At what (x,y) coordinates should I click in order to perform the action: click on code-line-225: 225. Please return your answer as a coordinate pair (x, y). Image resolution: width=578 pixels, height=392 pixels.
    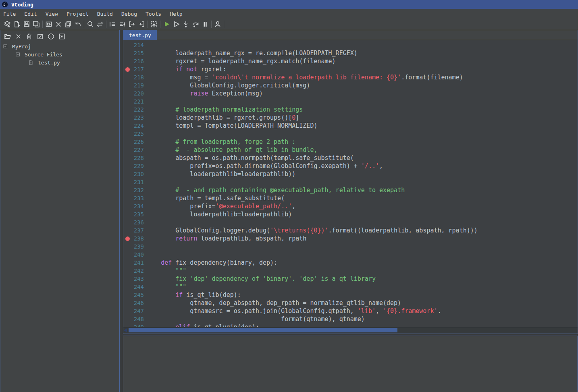
    Looking at the image, I should click on (351, 134).